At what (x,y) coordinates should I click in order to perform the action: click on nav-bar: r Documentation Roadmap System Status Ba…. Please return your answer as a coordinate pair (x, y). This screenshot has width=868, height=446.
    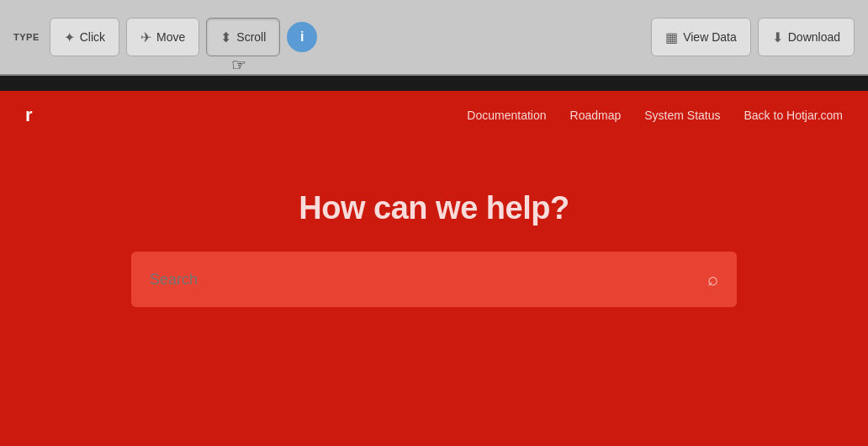
    Looking at the image, I should click on (434, 115).